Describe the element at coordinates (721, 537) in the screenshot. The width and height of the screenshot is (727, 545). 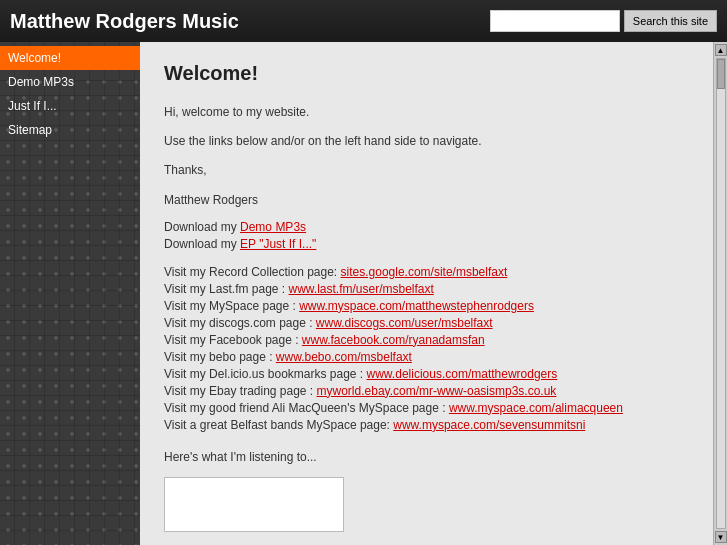
I see `scroll-down-arrow: ▼` at that location.